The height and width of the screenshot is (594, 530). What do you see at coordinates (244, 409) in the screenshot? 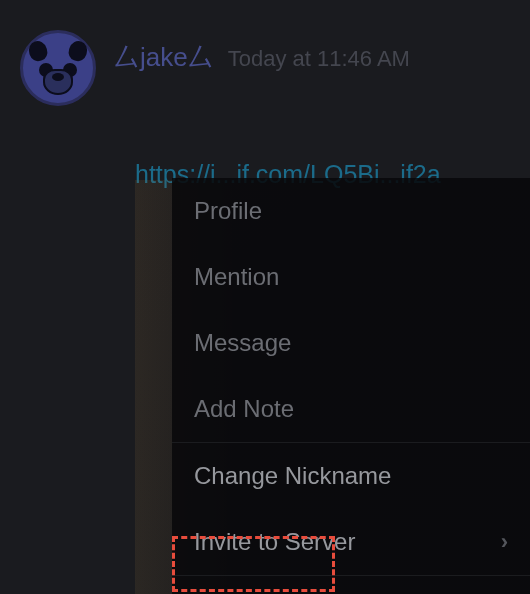
I see `menu-label: Add Note` at bounding box center [244, 409].